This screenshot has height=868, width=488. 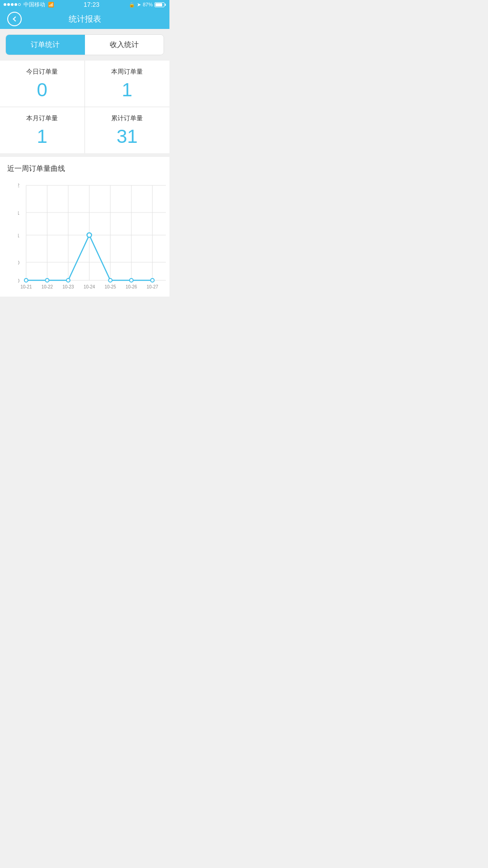 I want to click on stat-total-label: 累计订单量, so click(x=127, y=118).